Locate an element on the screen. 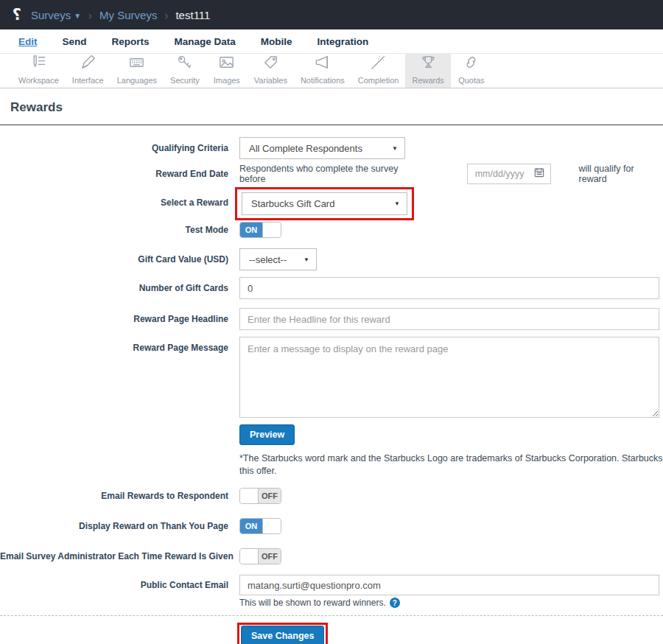 This screenshot has height=644, width=663. public-contact-email-label: Public Contact Email is located at coordinates (114, 585).